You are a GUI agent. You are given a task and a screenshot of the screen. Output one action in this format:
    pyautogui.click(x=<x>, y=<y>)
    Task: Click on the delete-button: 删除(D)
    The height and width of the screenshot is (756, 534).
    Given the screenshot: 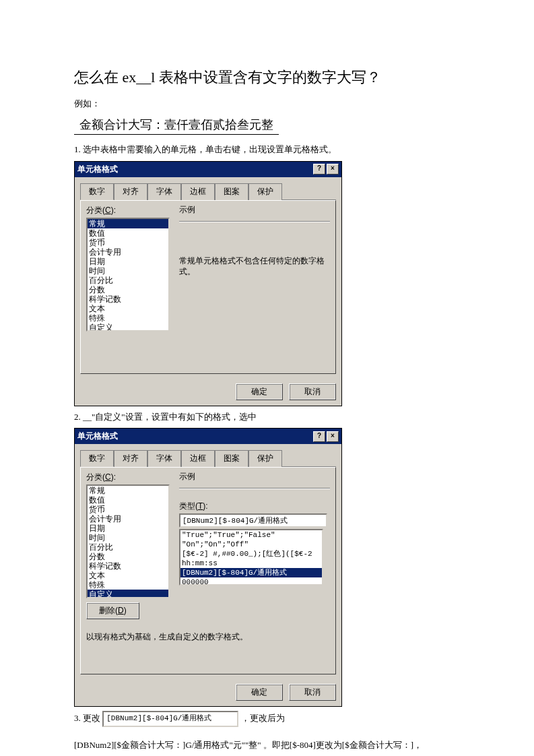 What is the action you would take?
    pyautogui.click(x=113, y=610)
    